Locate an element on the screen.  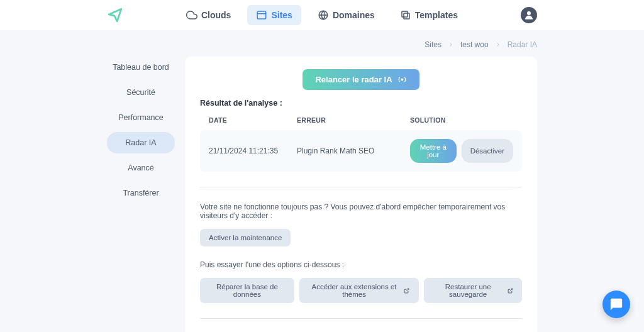
nav-clouds: Clouds is located at coordinates (209, 15).